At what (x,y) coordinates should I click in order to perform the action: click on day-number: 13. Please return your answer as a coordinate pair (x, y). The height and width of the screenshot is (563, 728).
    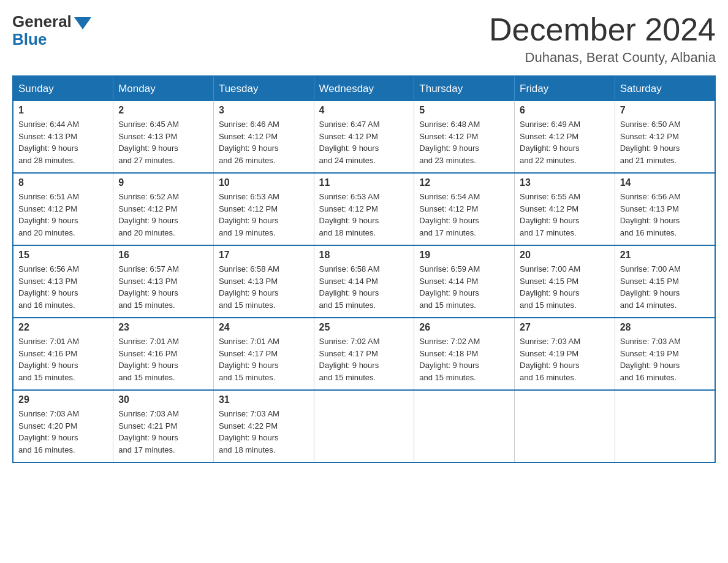
    Looking at the image, I should click on (565, 183).